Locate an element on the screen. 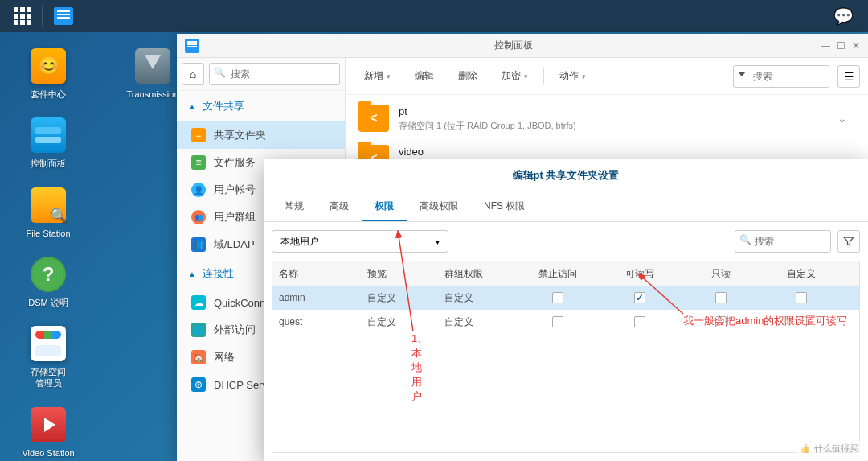  action-button: 动作▾ is located at coordinates (572, 76).